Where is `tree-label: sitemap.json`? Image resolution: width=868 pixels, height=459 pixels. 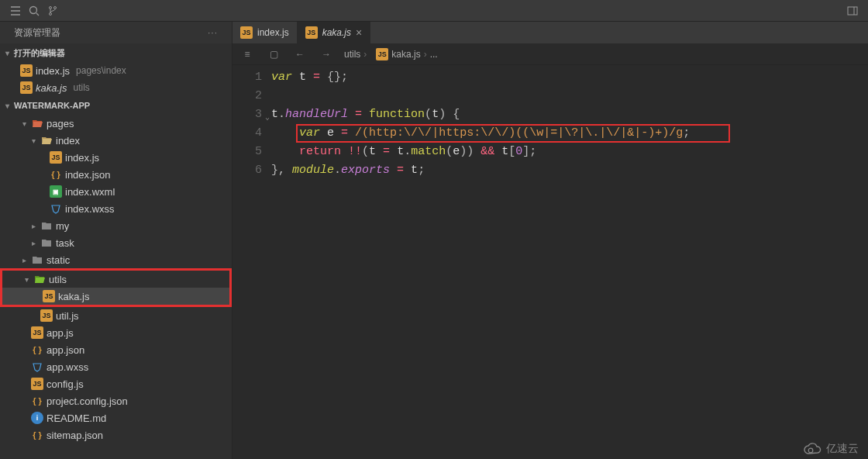
tree-label: sitemap.json is located at coordinates (74, 436).